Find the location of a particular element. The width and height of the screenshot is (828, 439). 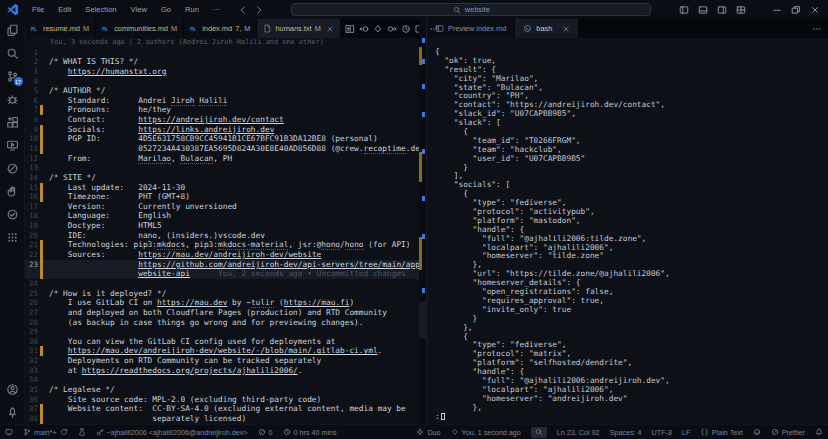

line-number: 6 is located at coordinates (32, 101).